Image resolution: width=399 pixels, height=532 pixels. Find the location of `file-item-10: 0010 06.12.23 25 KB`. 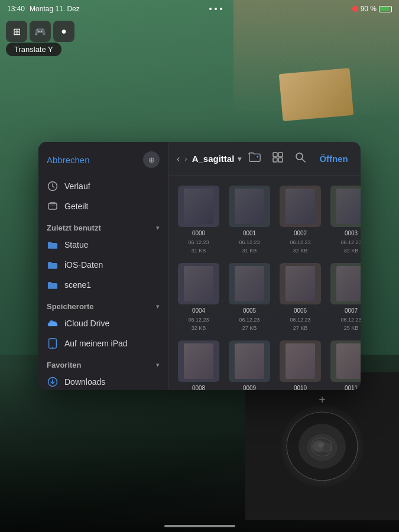

file-item-10: 0010 06.12.23 25 KB is located at coordinates (300, 364).